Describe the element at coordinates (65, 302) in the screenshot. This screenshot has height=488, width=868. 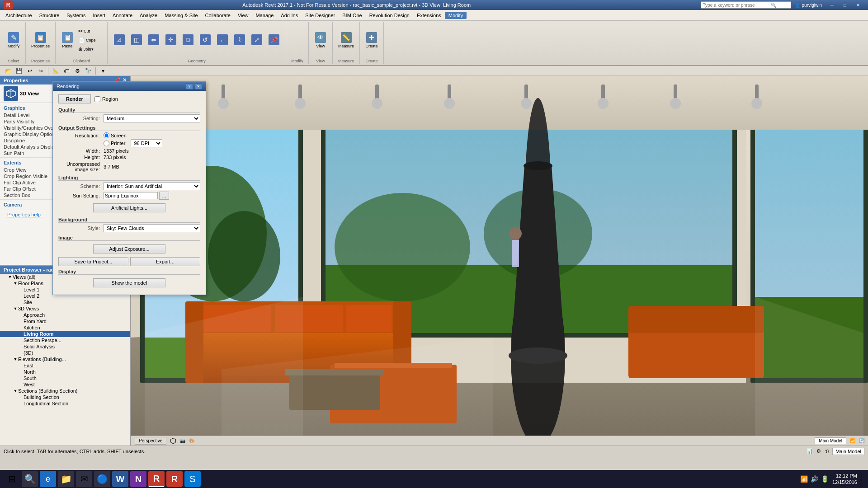
I see `pb-site: Site` at that location.